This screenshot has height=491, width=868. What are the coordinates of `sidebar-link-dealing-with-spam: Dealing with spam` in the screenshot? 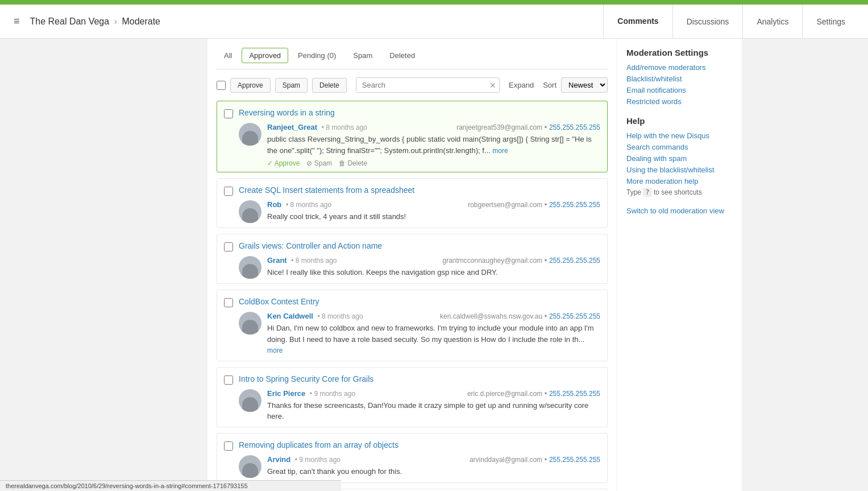 It's located at (680, 158).